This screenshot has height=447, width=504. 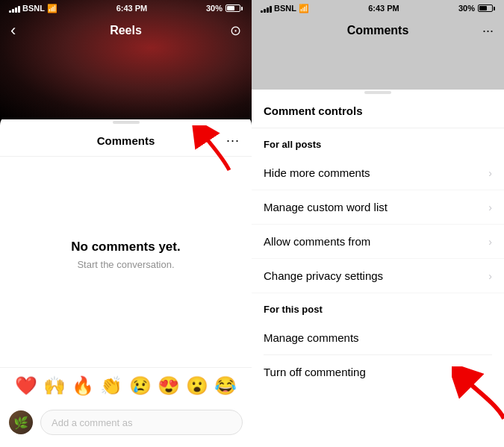 I want to click on left-status-bar: BSNL 📶 6:43 PM 30%, so click(x=125, y=8).